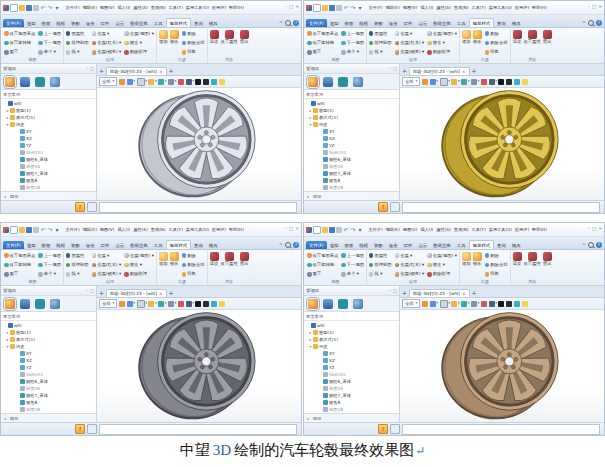 This screenshot has height=467, width=605. What do you see at coordinates (352, 410) in the screenshot?
I see `tree-node: 草图18` at bounding box center [352, 410].